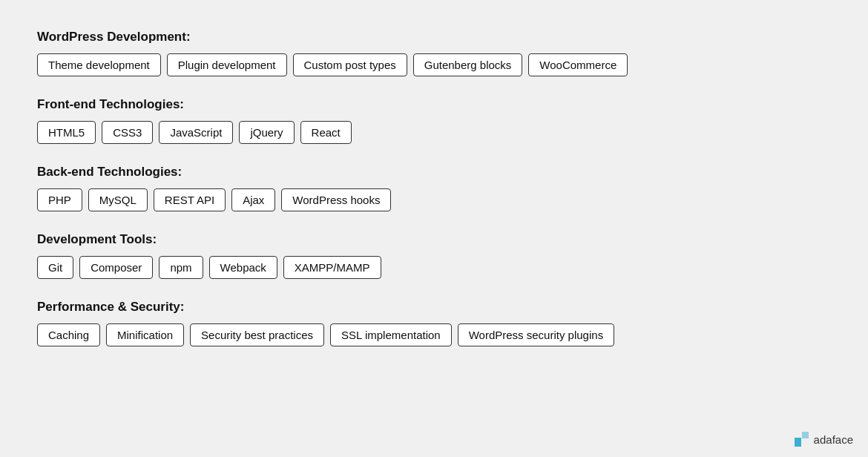 This screenshot has width=868, height=457. I want to click on section-performance-security: Performance & Security:CachingMinificati…, so click(434, 323).